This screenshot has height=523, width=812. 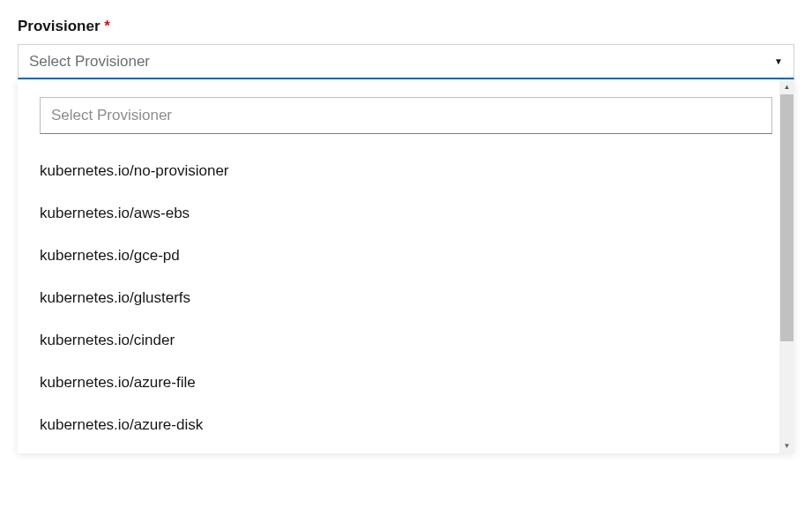 I want to click on provisioner-select-button: Select Provisioner ▼, so click(x=406, y=62).